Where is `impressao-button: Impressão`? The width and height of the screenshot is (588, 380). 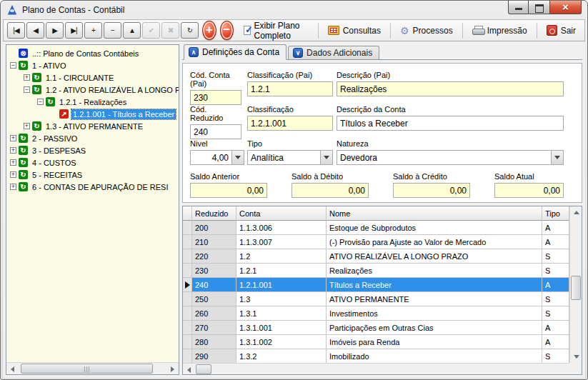 impressao-button: Impressão is located at coordinates (500, 31).